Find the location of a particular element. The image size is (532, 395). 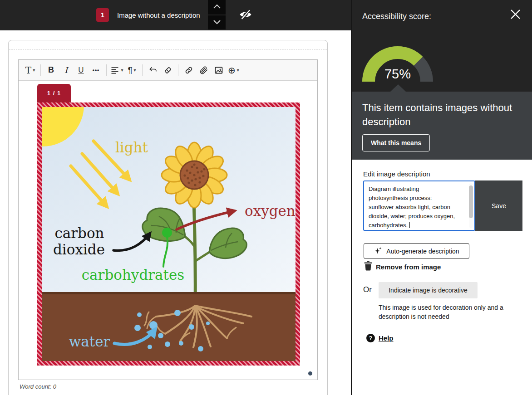

issue-count-badge: 1 is located at coordinates (103, 15).